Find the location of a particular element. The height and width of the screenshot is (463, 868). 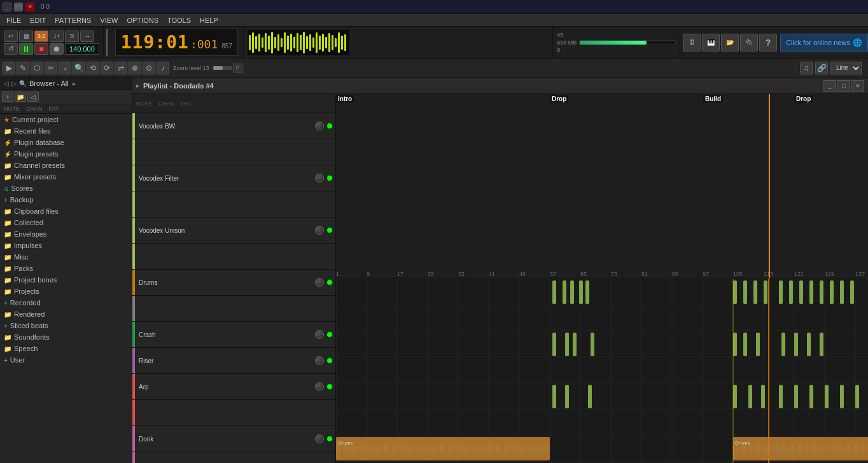

playlist-min-btn: _ is located at coordinates (830, 86).